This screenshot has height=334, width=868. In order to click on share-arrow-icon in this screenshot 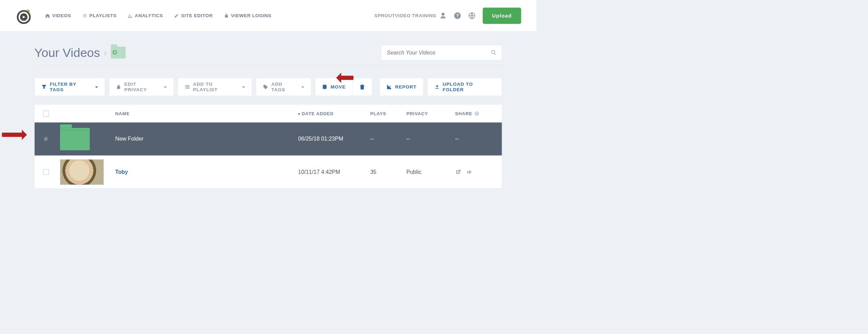, I will do `click(458, 172)`.